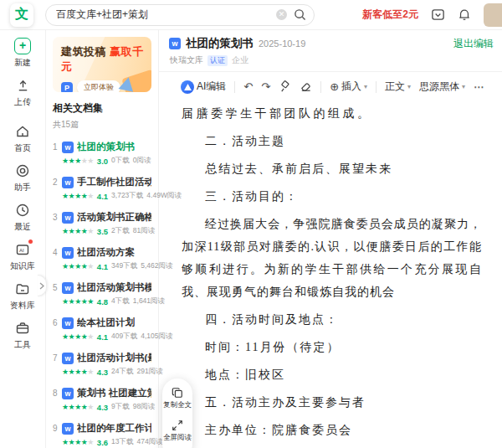 This screenshot has width=502, height=448. Describe the element at coordinates (102, 294) in the screenshot. I see `doc-list-item: 5 w 社团活动策划书模板 ★★★★★ 4.8 4下载 1,641阅读` at that location.